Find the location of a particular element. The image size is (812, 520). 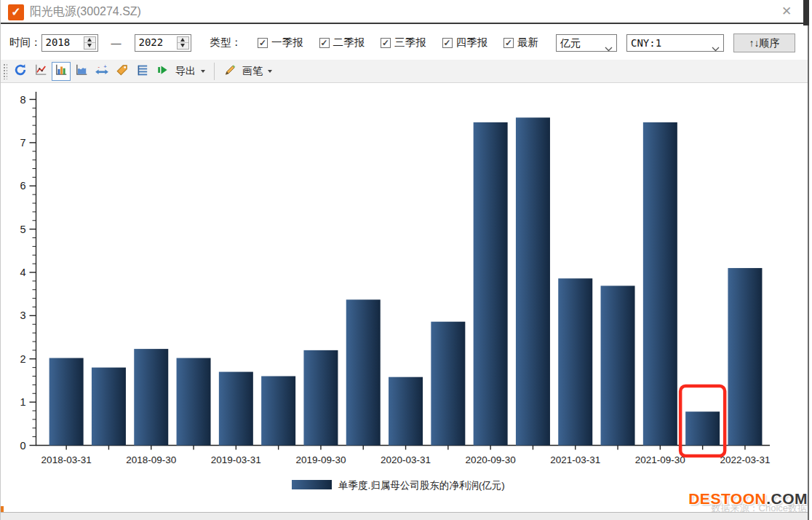

svg-text: 2021-09-30 is located at coordinates (661, 460).